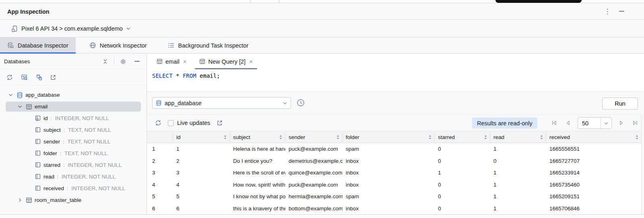 The width and height of the screenshot is (644, 218). Describe the element at coordinates (594, 209) in the screenshot. I see `cell-received: 1665706846` at that location.